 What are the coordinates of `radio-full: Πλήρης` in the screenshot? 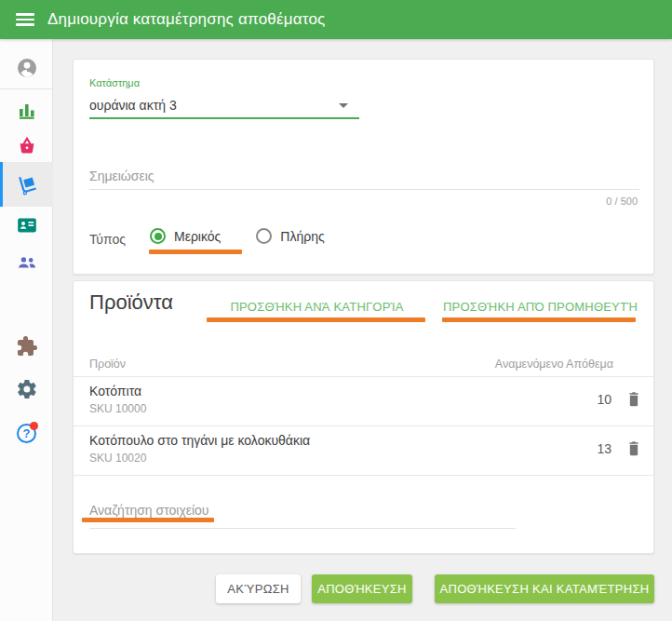 It's located at (290, 236).